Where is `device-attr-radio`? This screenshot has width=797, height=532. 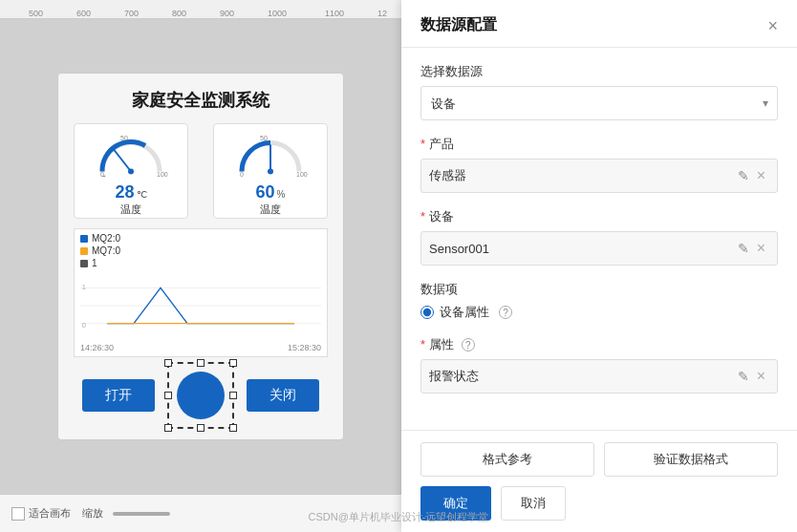
device-attr-radio is located at coordinates (427, 312).